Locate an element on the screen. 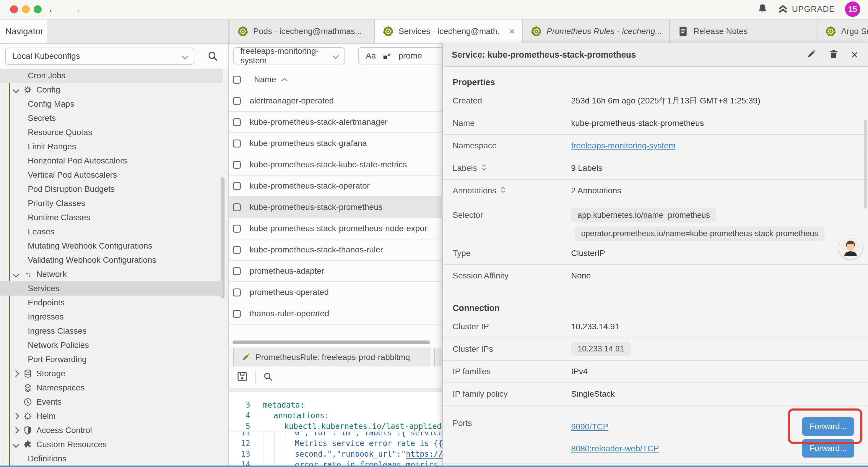 This screenshot has width=868, height=467. tab-release: Release Notes is located at coordinates (744, 31).